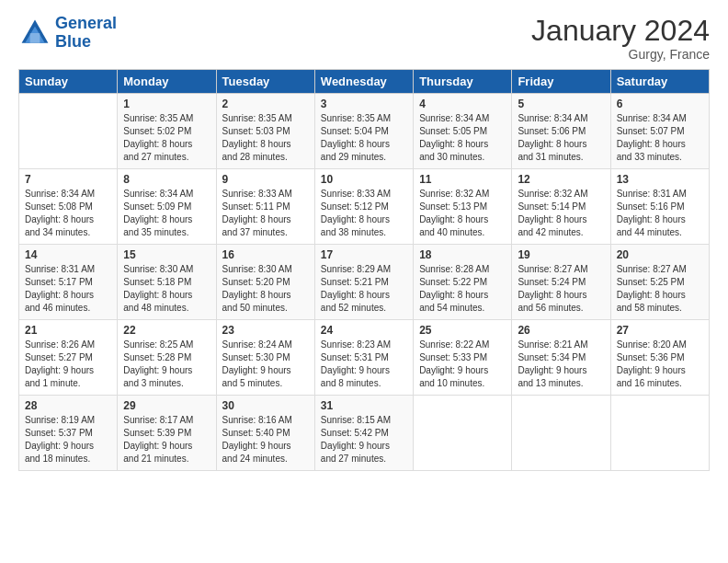  Describe the element at coordinates (660, 138) in the screenshot. I see `day-info: Sunrise: 8:34 AMSunset: 5:07 PMDaylight:…` at that location.